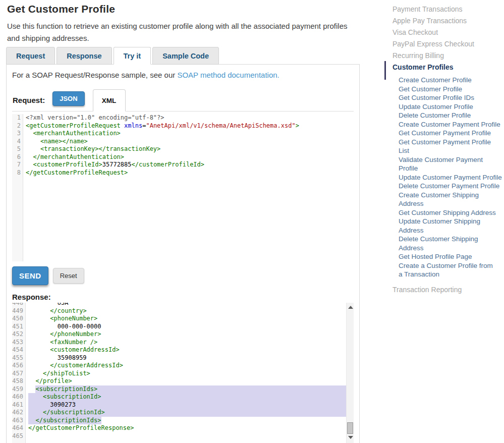  I want to click on reset-button: Reset, so click(69, 275).